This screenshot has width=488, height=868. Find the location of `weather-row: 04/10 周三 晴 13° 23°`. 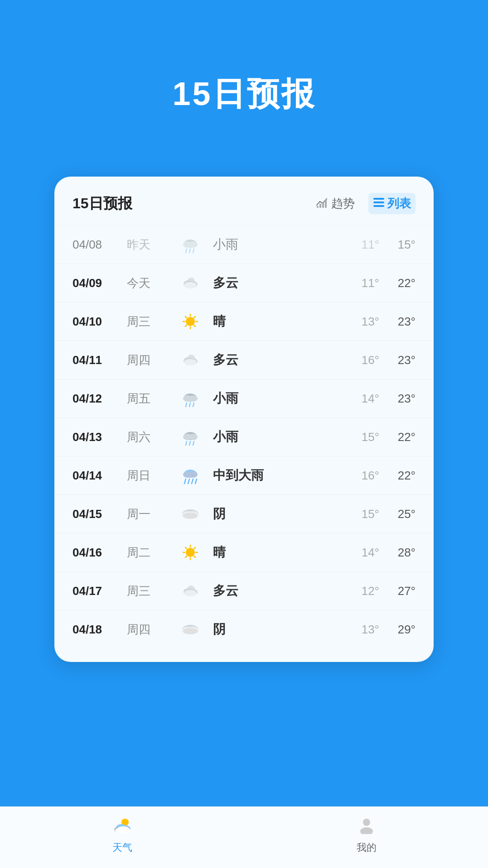

weather-row: 04/10 周三 晴 13° 23° is located at coordinates (244, 321).